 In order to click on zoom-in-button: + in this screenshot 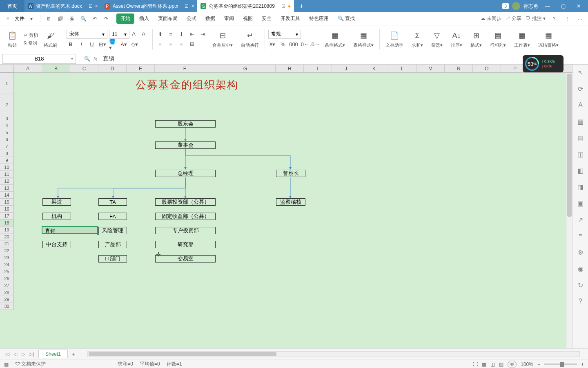, I will do `click(582, 364)`.